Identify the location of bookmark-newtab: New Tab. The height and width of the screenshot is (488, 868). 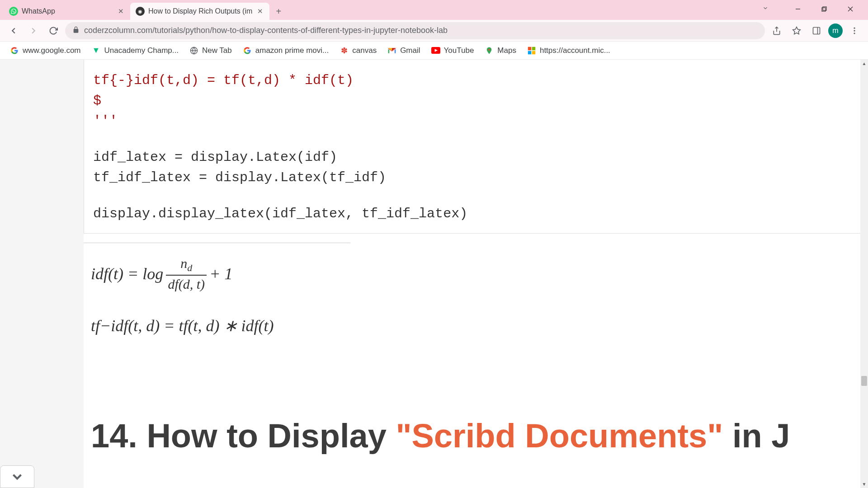
(211, 51).